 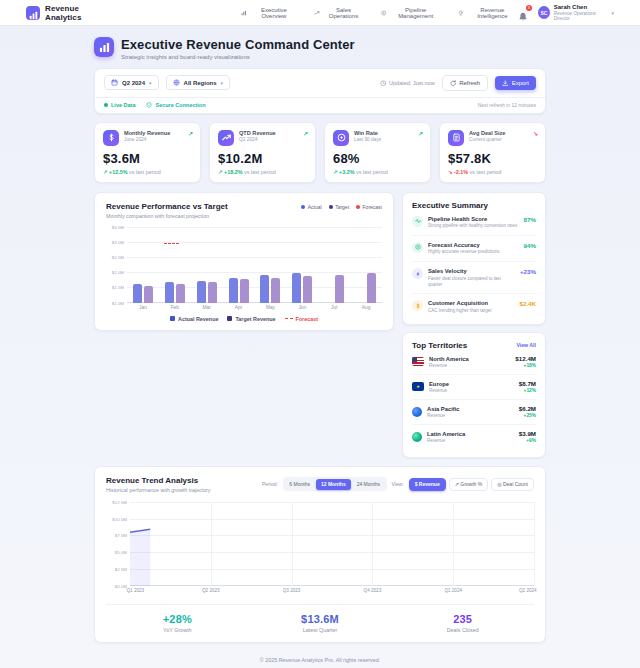 I want to click on view-button-growth%: ↗ Growth %, so click(x=469, y=484).